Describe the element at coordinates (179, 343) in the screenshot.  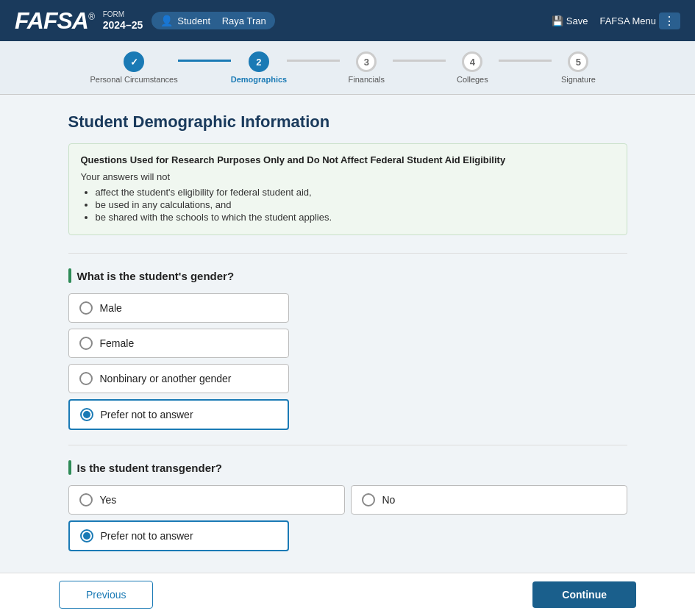
I see `gender-option-female: Female` at that location.